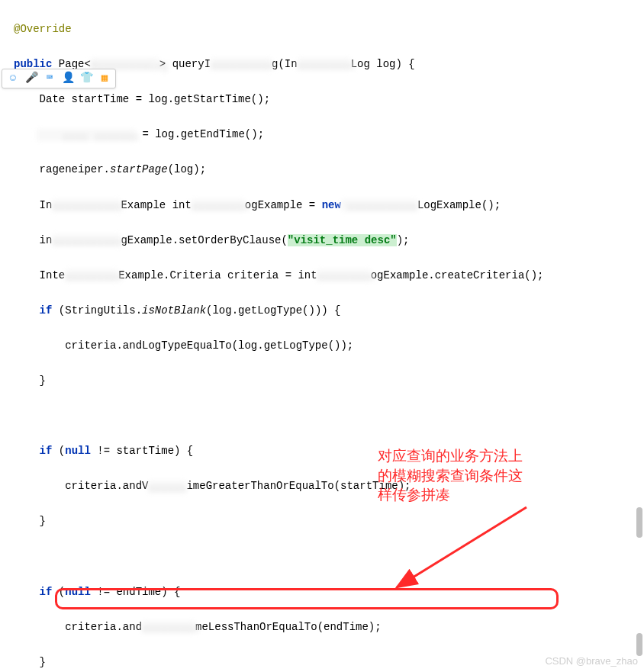 This screenshot has height=672, width=644. I want to click on annotation-callout: 对应查询的业务方法上 的模糊搜索查询条件这 样传参拼凑, so click(450, 476).